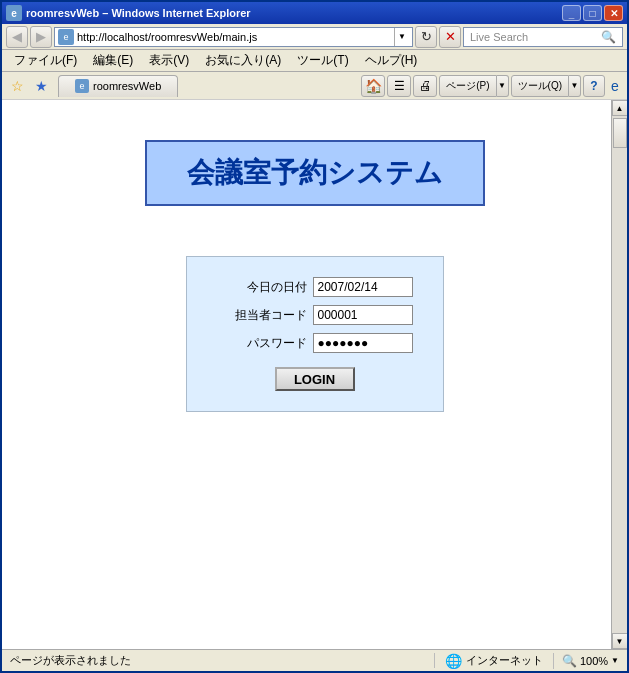 The height and width of the screenshot is (673, 629). What do you see at coordinates (314, 660) in the screenshot?
I see `status-bar: ページが表示されました 🌐 インターネット 🔍 100% ▼` at bounding box center [314, 660].